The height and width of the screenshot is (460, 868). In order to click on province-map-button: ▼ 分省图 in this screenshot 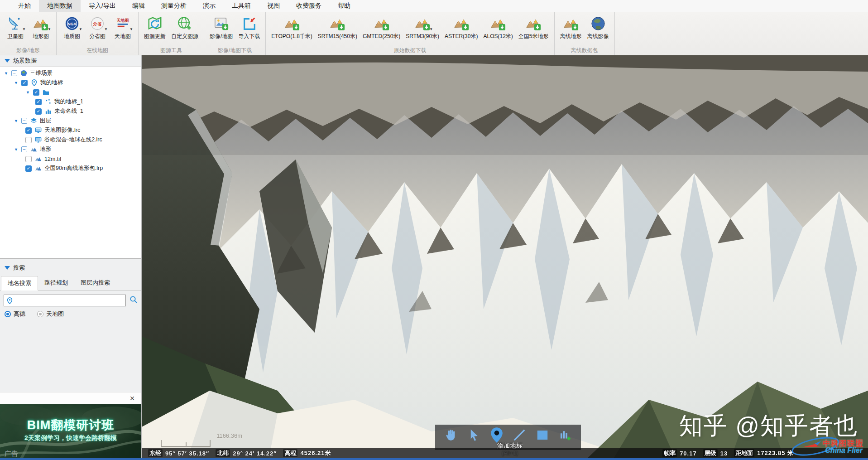, I will do `click(97, 28)`.